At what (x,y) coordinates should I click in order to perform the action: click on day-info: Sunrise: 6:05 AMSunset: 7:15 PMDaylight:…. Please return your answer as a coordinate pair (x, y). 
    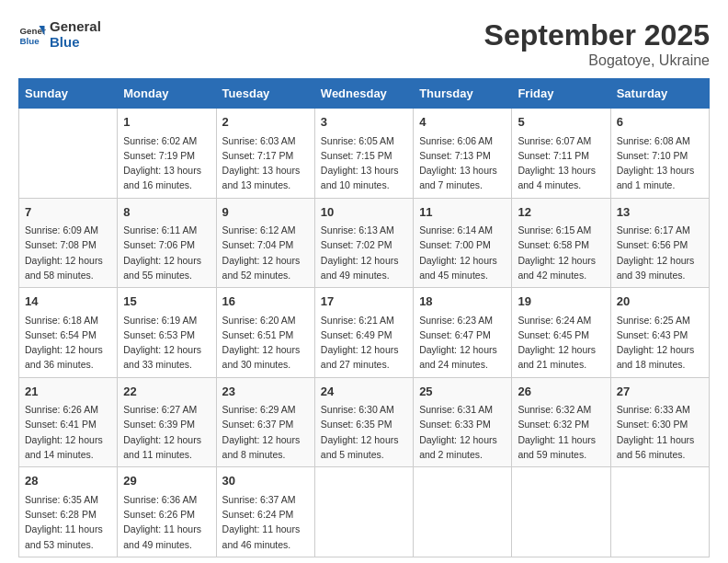
    Looking at the image, I should click on (364, 164).